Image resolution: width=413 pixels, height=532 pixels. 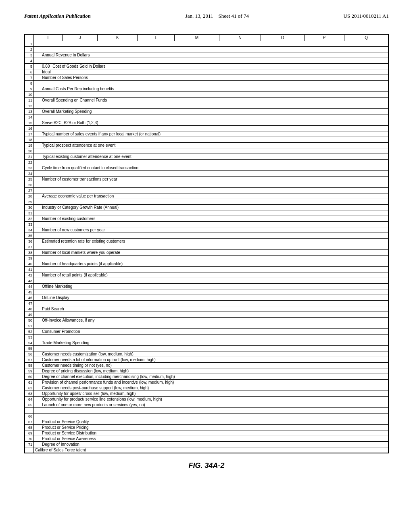 What do you see at coordinates (29, 106) in the screenshot?
I see `row-number: 12` at bounding box center [29, 106].